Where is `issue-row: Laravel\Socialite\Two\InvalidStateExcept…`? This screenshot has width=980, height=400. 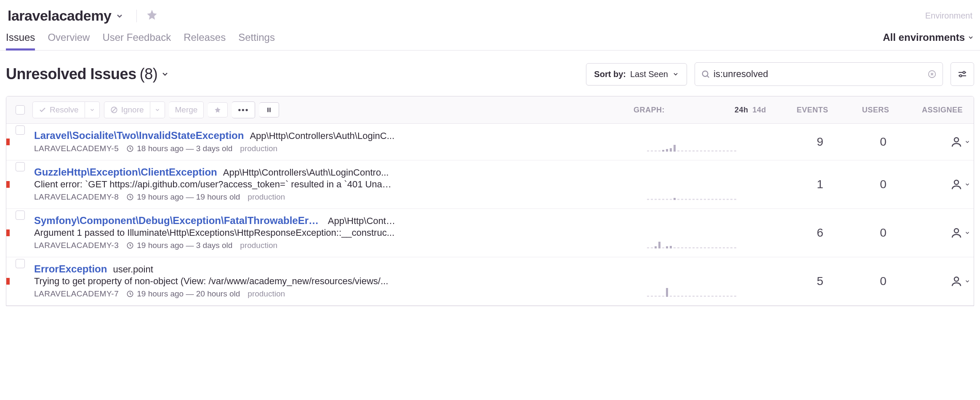
issue-row: Laravel\Socialite\Two\InvalidStateExcept… is located at coordinates (490, 142).